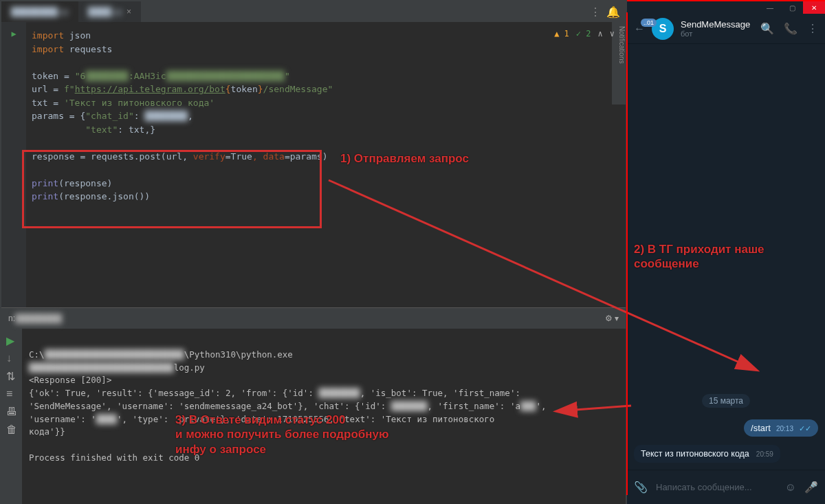 This screenshot has height=504, width=825. I want to click on run-toolbar: ▶ ↓ ⇅ ≡ 🖶 🗑, so click(12, 417).